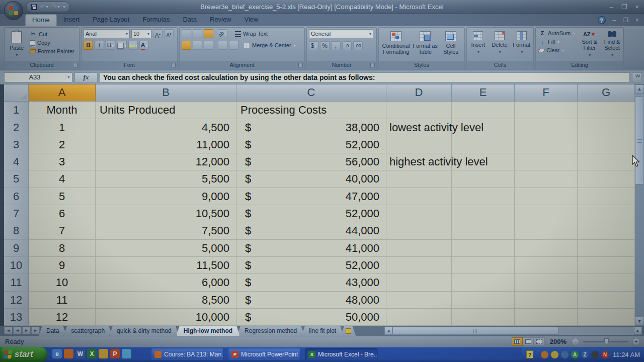 Image resolution: width=644 pixels, height=362 pixels. What do you see at coordinates (639, 89) in the screenshot?
I see `scroll-up-button: ▲` at bounding box center [639, 89].